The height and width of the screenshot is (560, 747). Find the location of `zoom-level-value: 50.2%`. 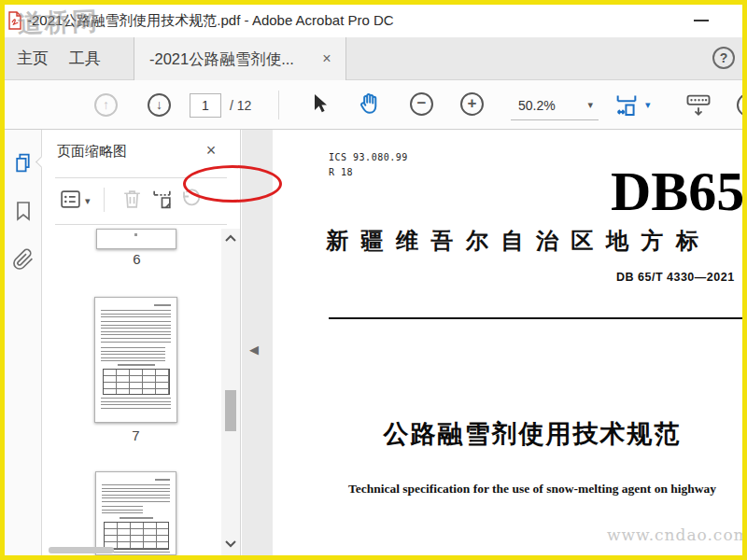

zoom-level-value: 50.2% is located at coordinates (537, 105).